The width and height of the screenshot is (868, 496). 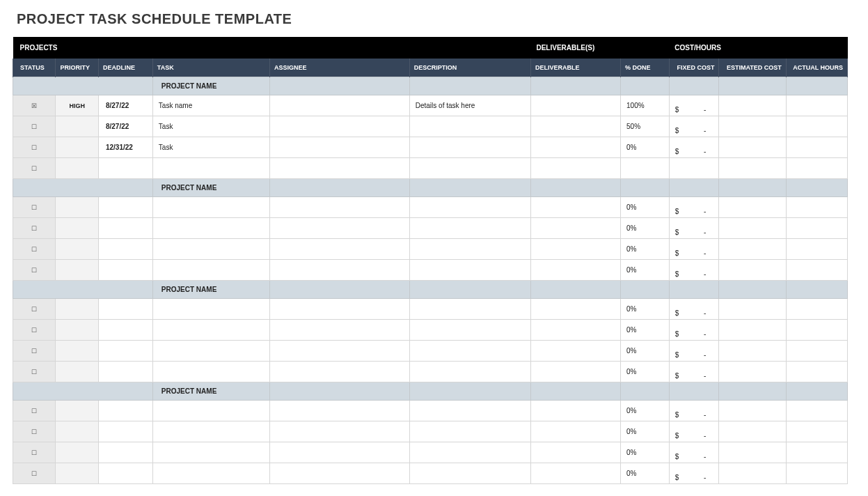 What do you see at coordinates (645, 127) in the screenshot?
I see `percent-done-cell: 50%` at bounding box center [645, 127].